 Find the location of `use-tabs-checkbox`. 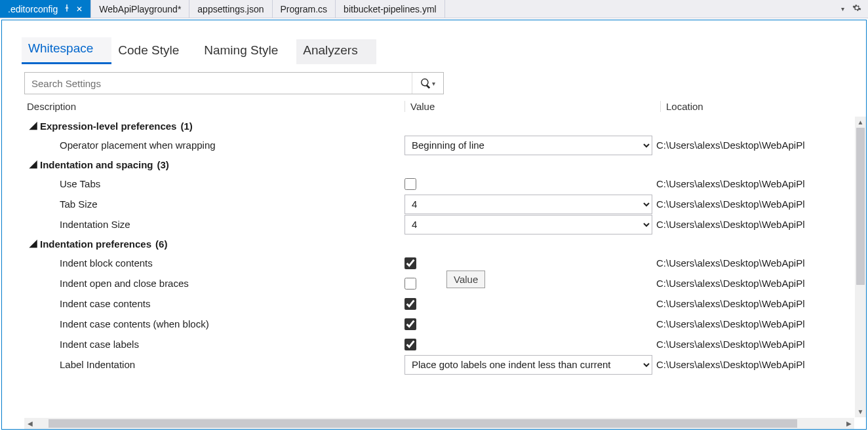

use-tabs-checkbox is located at coordinates (410, 184).